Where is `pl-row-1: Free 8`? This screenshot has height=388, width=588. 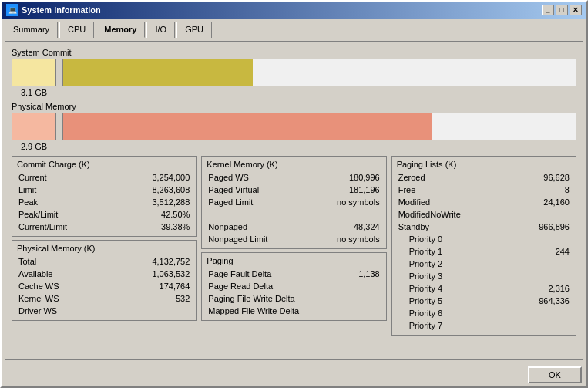
pl-row-1: Free 8 is located at coordinates (484, 190).